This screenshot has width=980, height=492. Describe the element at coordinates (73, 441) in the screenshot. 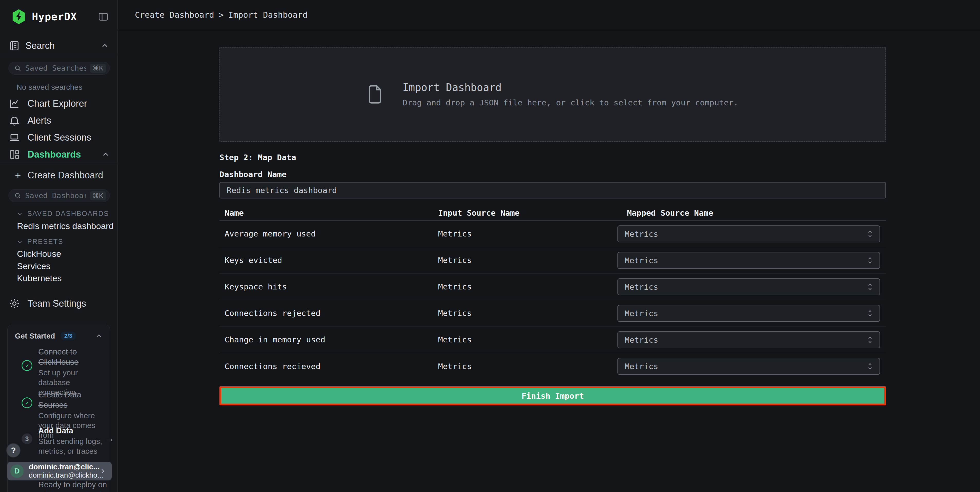

I see `get-started-item-add-data: Add Data Start sending logs, metrics, or…` at that location.